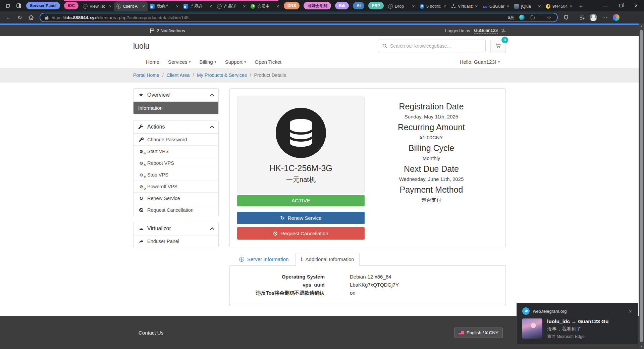 The width and height of the screenshot is (644, 349). I want to click on translate-icon: aあ, so click(511, 17).